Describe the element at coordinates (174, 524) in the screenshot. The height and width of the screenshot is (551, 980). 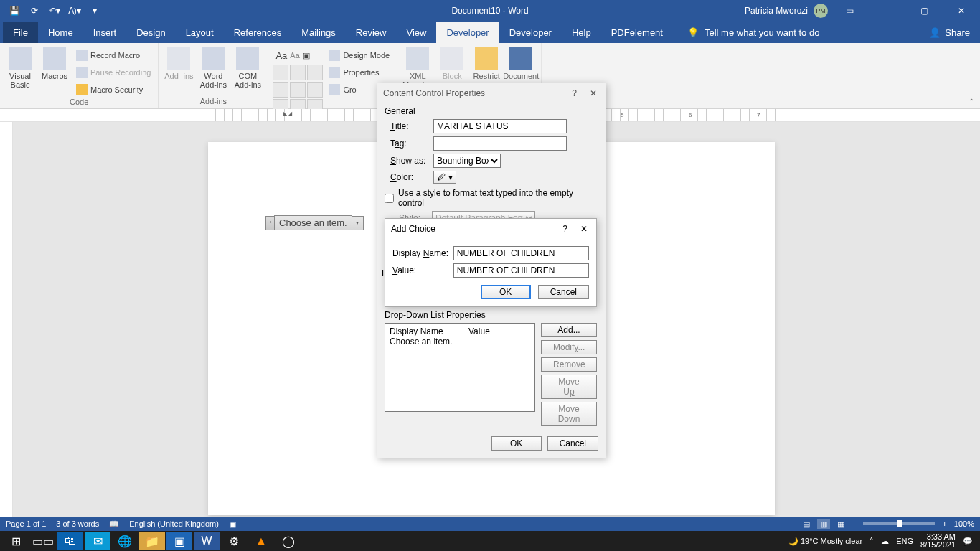
I see `status-language: English (United Kingdom)` at that location.